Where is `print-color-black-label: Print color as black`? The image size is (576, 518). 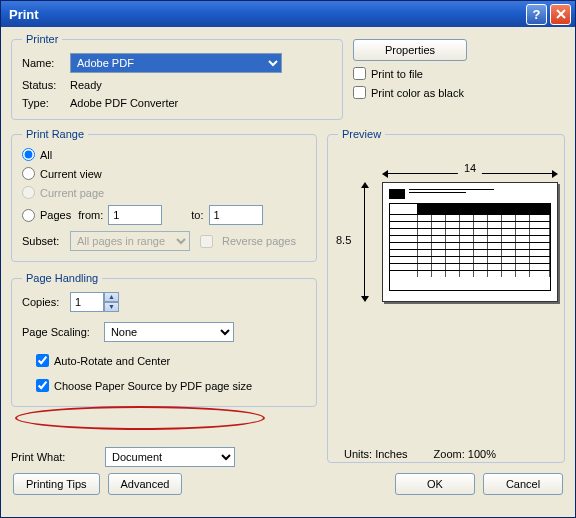 print-color-black-label: Print color as black is located at coordinates (418, 93).